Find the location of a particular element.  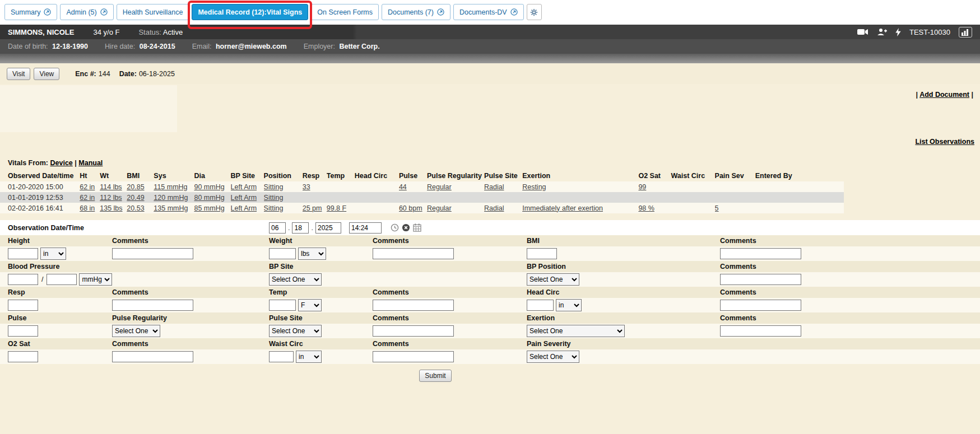

pulse-input is located at coordinates (23, 331).